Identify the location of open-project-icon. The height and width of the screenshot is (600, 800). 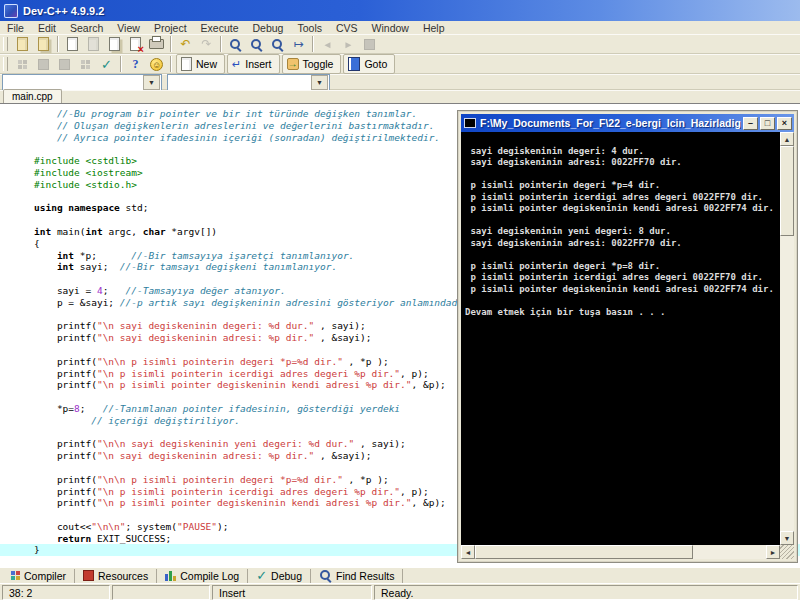
(44, 44).